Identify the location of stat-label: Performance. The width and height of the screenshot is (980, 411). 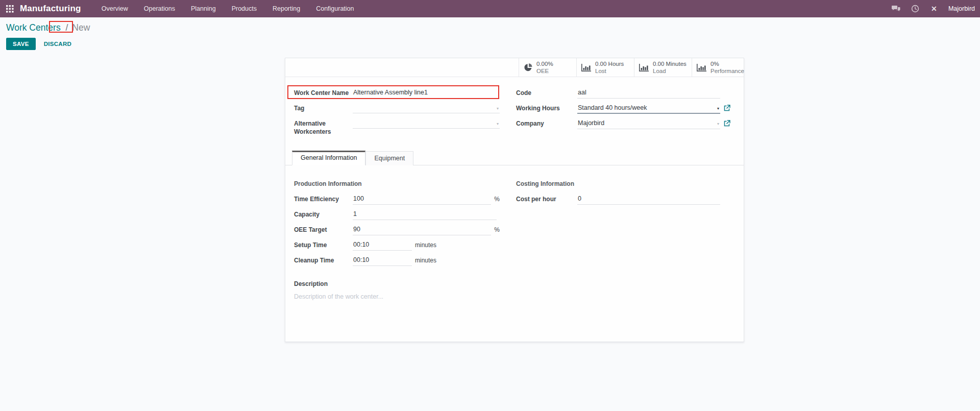
(727, 71).